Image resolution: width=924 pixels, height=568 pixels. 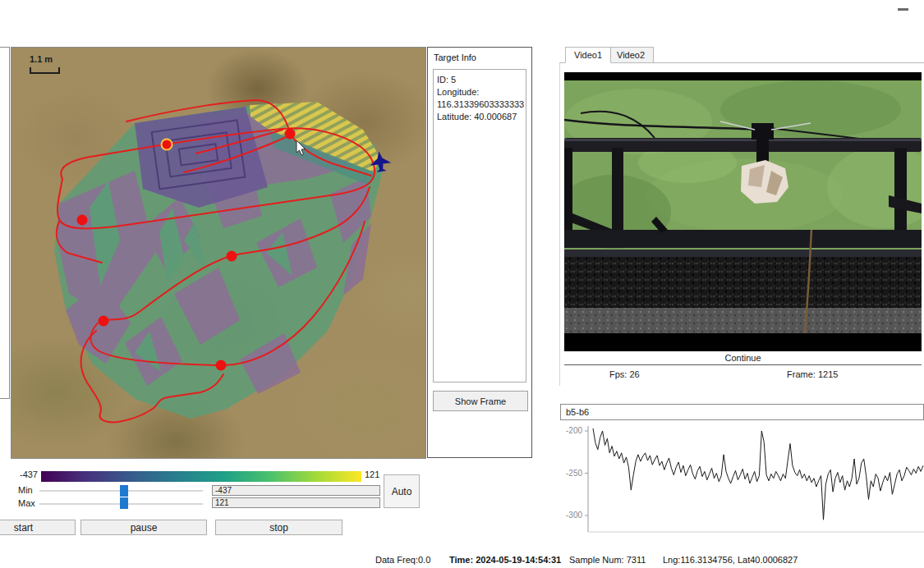 What do you see at coordinates (480, 253) in the screenshot?
I see `target-info-panel: Target Info ID: 5 Longitude: 116.3133960…` at bounding box center [480, 253].